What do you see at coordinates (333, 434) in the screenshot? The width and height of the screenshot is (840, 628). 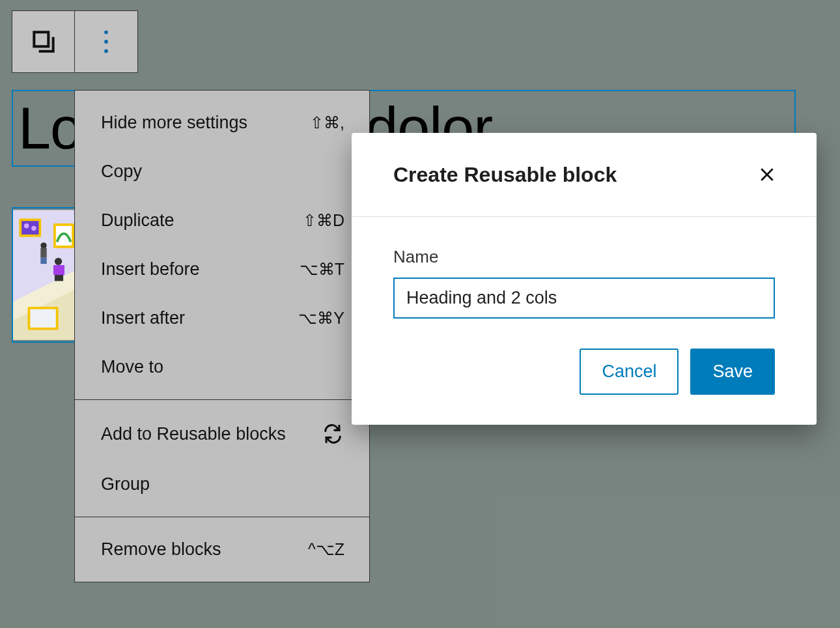 I see `reusable-icon` at bounding box center [333, 434].